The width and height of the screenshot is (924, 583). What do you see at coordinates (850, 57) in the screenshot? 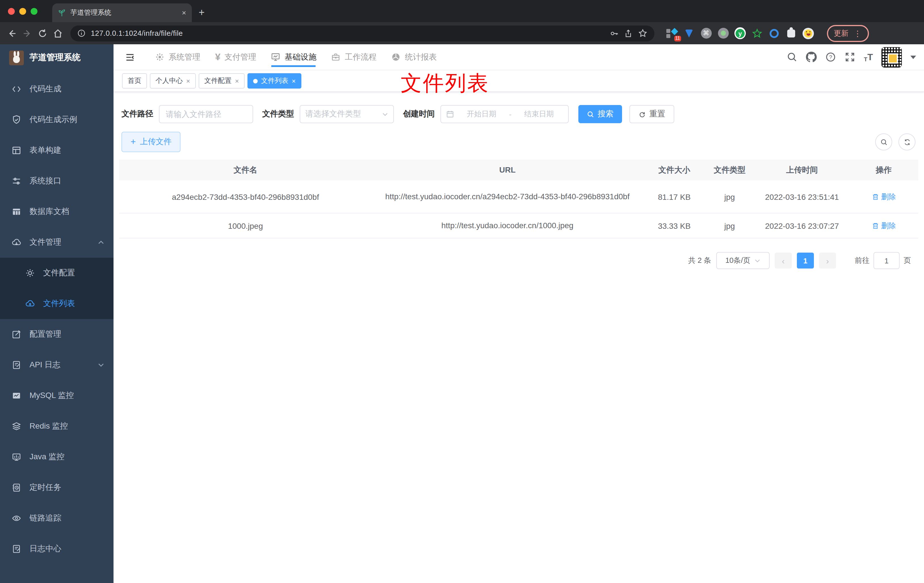
I see `fullscreen-icon` at bounding box center [850, 57].